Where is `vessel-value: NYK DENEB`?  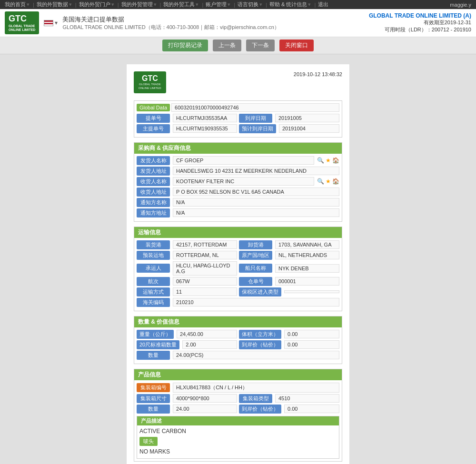 vessel-value: NYK DENEB is located at coordinates (307, 268).